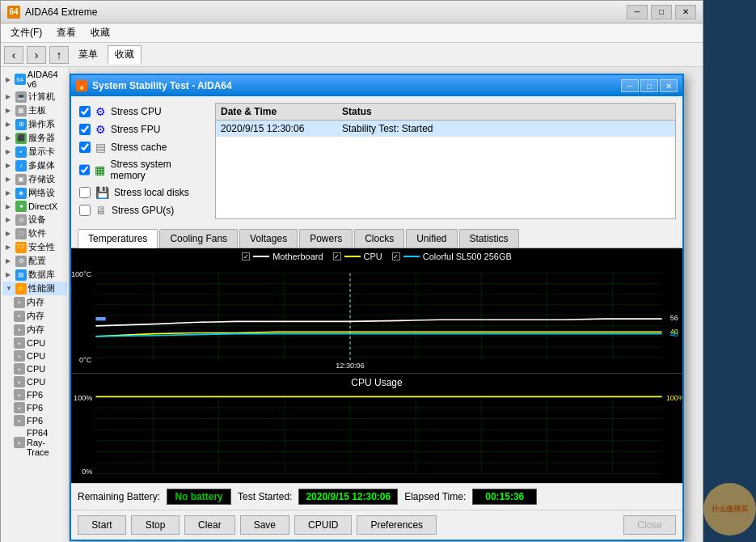  I want to click on menu-file: 文件(F), so click(26, 32).